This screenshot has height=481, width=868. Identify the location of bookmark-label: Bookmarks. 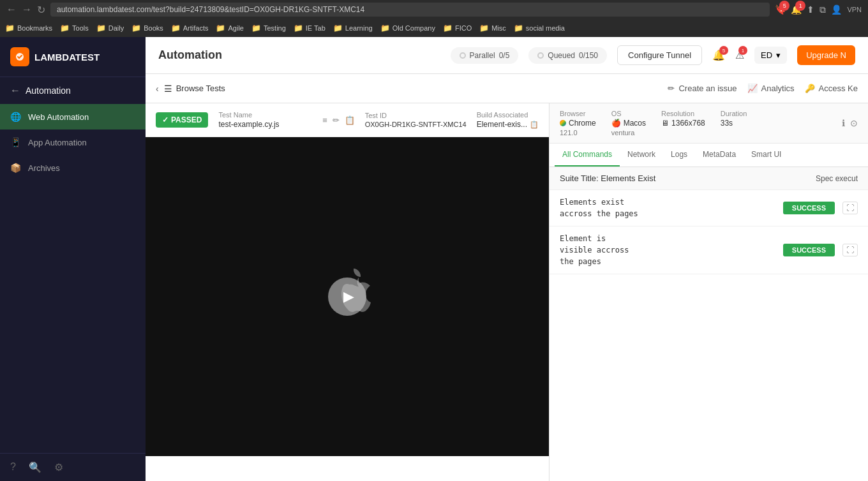
(34, 28).